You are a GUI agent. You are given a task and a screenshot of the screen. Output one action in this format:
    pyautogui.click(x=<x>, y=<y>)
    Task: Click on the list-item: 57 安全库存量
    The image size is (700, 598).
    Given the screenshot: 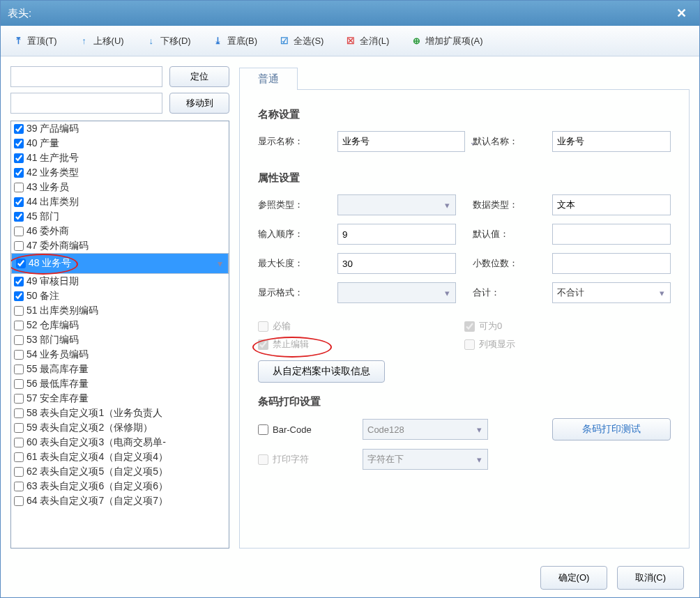 What is the action you would take?
    pyautogui.click(x=120, y=399)
    